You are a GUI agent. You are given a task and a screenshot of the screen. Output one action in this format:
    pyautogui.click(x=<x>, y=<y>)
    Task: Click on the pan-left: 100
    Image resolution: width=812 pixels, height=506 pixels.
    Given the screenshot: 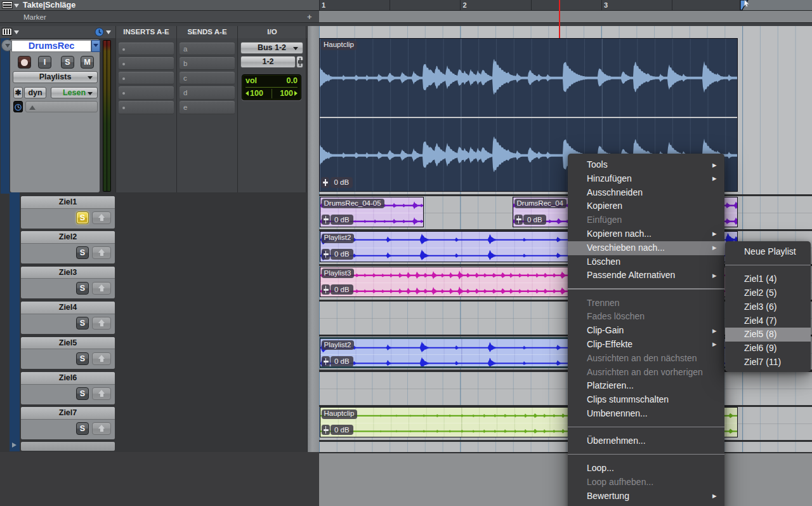 What is the action you would take?
    pyautogui.click(x=254, y=94)
    